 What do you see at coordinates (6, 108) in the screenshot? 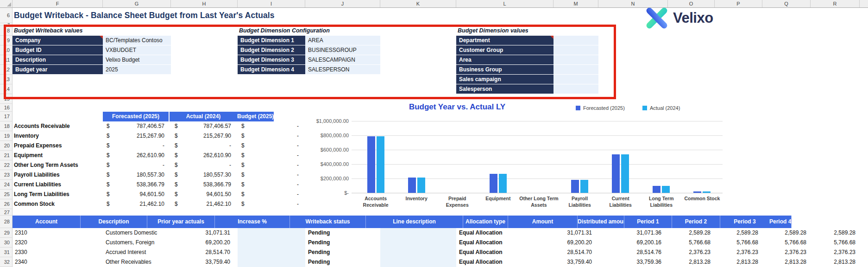
I see `row-header: 16` at bounding box center [6, 108].